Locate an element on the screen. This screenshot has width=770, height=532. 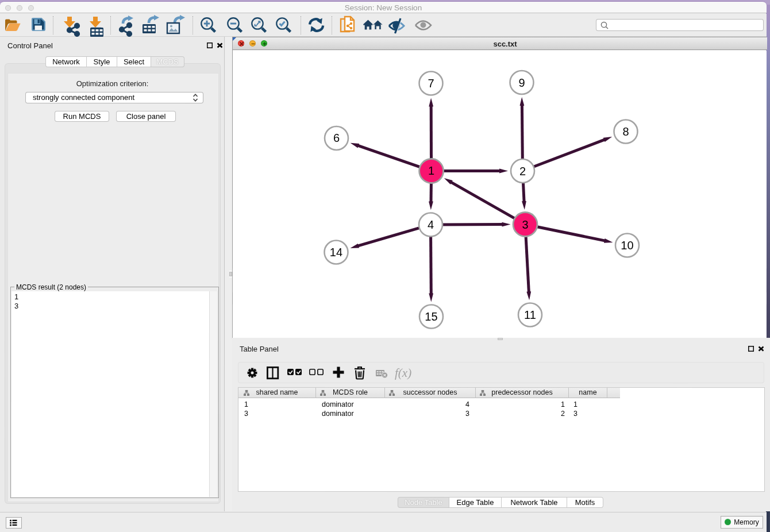
svg-text: 9 is located at coordinates (522, 83).